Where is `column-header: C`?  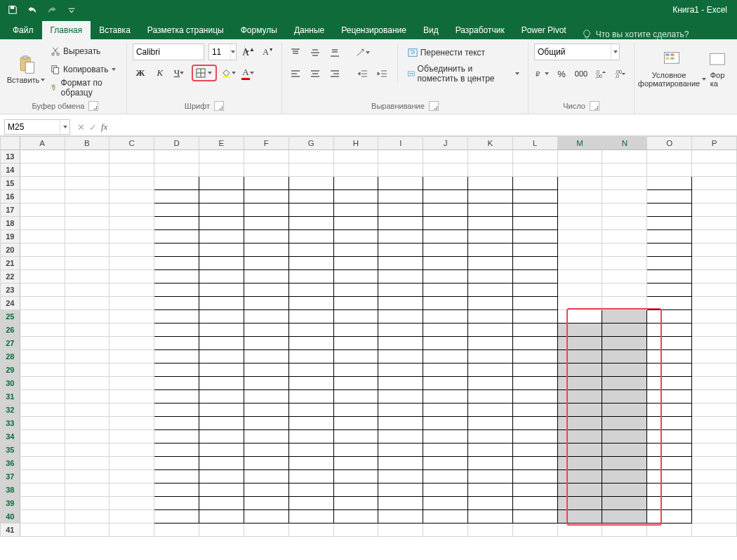 column-header: C is located at coordinates (132, 143).